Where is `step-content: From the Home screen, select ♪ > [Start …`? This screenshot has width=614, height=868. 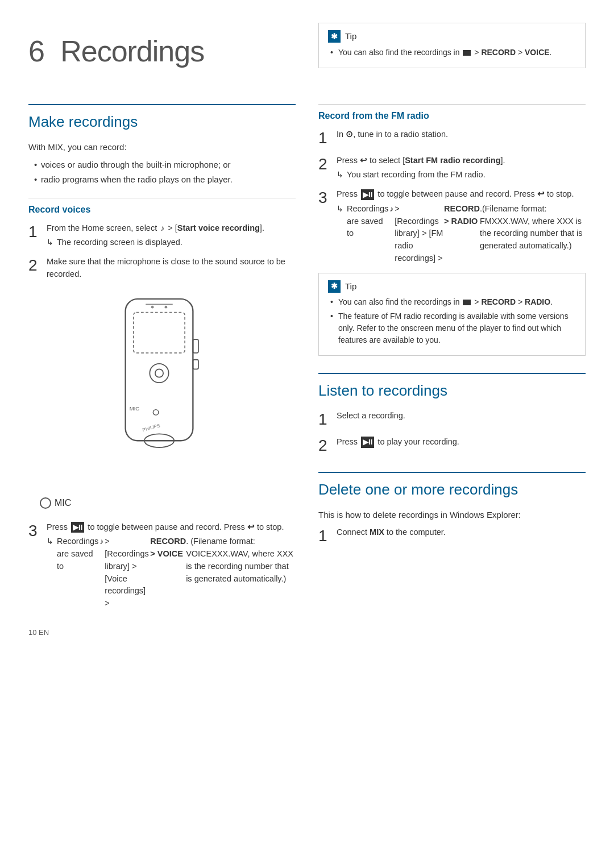 step-content: From the Home screen, select ♪ > [Start … is located at coordinates (171, 236).